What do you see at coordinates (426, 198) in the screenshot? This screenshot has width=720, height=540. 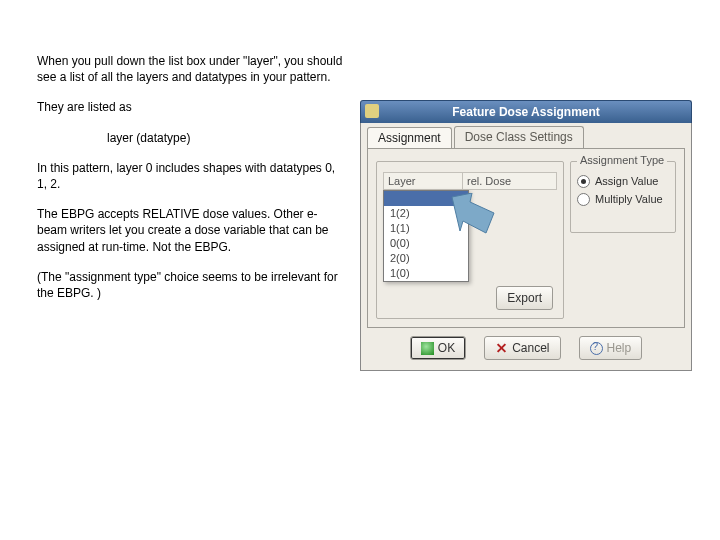 I see `dropdown-selected-row` at bounding box center [426, 198].